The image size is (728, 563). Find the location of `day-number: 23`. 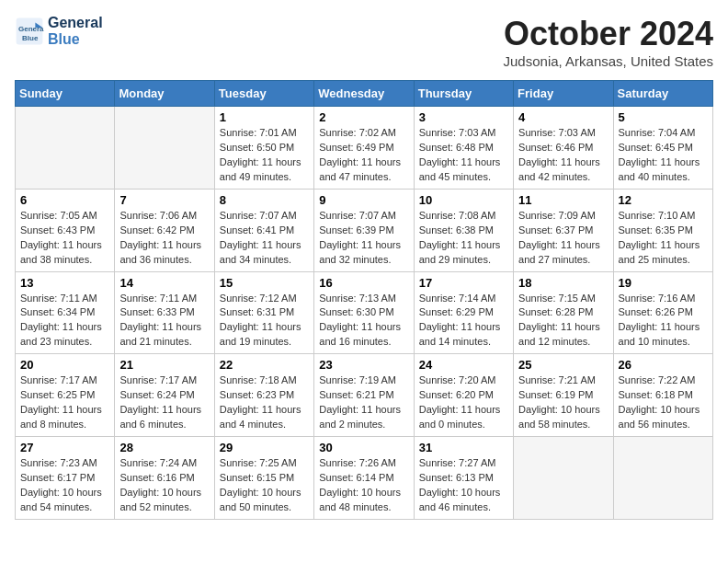

day-number: 23 is located at coordinates (364, 364).